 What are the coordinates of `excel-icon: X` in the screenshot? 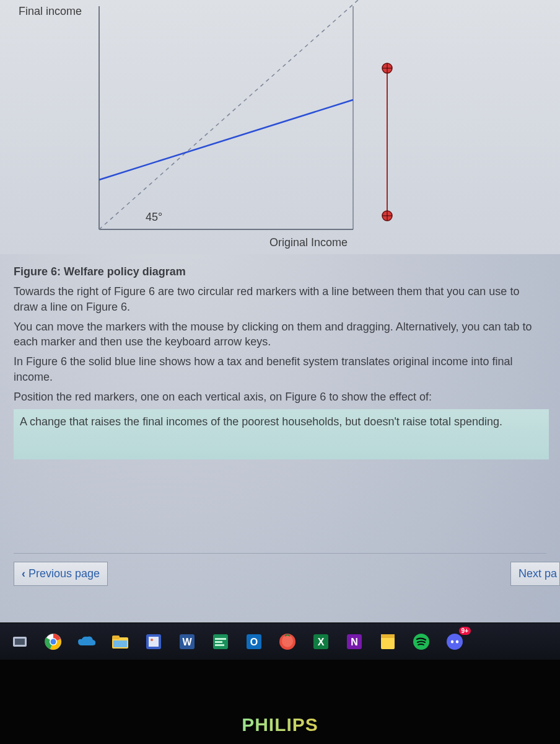 It's located at (321, 642).